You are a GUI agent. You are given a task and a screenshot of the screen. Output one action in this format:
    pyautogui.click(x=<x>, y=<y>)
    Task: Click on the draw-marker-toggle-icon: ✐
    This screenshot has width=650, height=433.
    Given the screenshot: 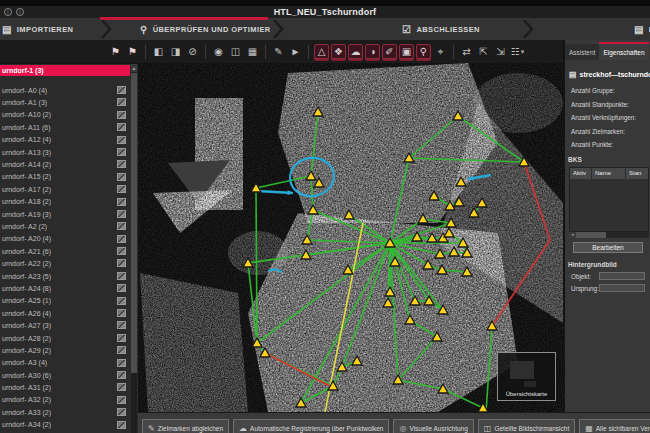 What is the action you would take?
    pyautogui.click(x=390, y=52)
    